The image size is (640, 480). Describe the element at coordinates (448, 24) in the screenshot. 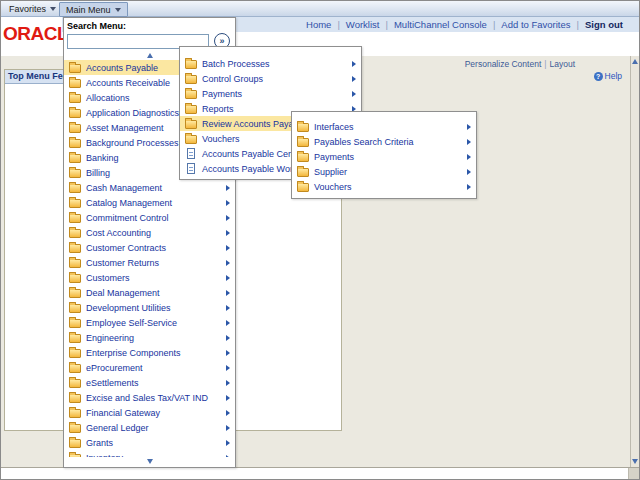

I see `nav-link: MultiChannel Console` at that location.